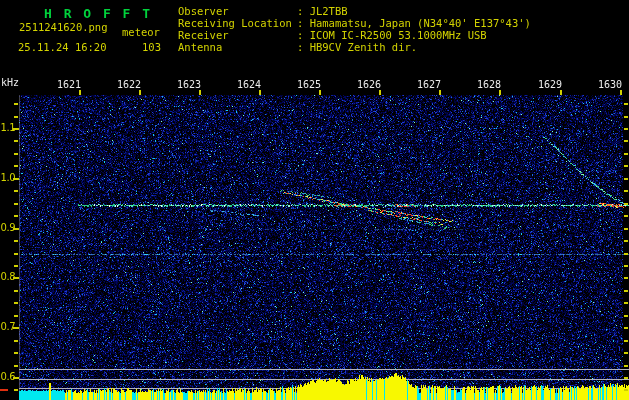 The height and width of the screenshot is (400, 629). I want to click on echo-count: 103, so click(152, 47).